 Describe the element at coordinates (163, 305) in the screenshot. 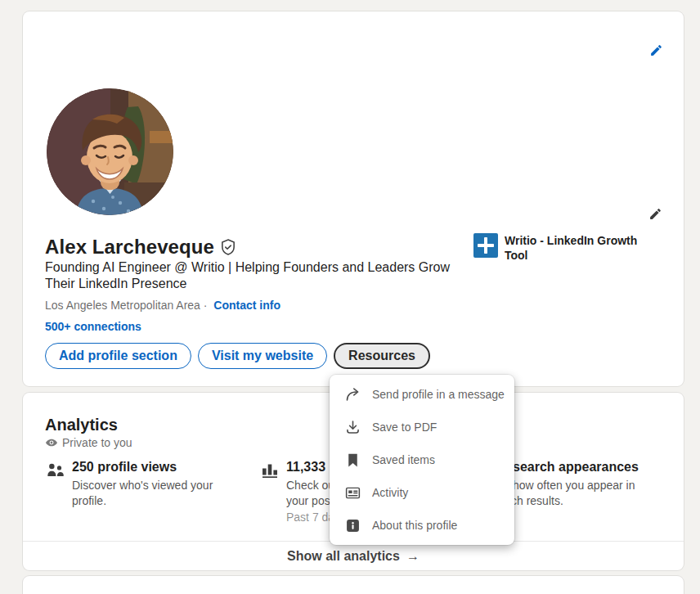

I see `location-row: Los Angeles Metropolitan Area · Contact …` at that location.